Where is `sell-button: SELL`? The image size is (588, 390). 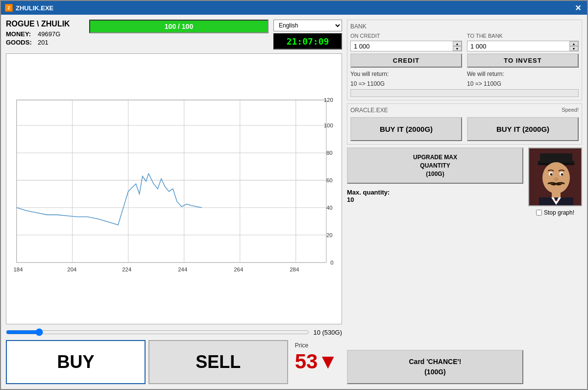 sell-button: SELL is located at coordinates (219, 362).